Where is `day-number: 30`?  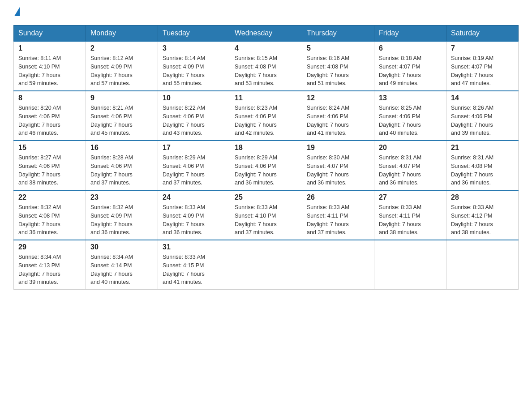
day-number: 30 is located at coordinates (122, 247).